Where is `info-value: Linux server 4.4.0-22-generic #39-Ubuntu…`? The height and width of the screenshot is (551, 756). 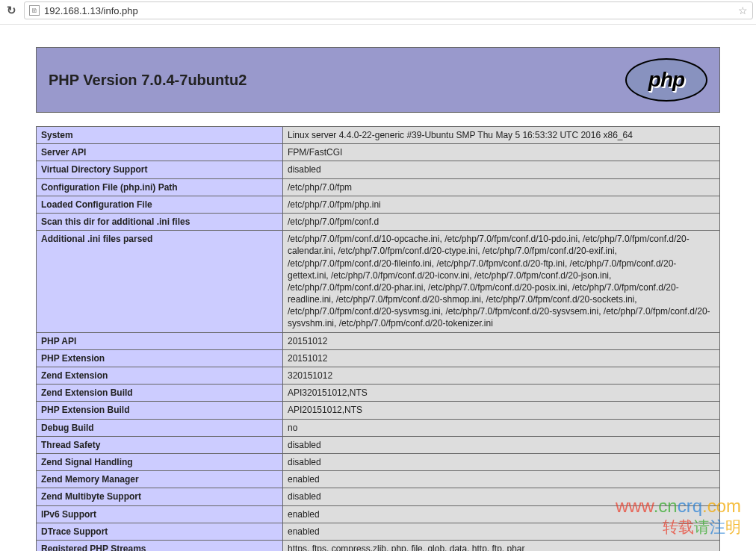 info-value: Linux server 4.4.0-22-generic #39-Ubuntu… is located at coordinates (502, 136).